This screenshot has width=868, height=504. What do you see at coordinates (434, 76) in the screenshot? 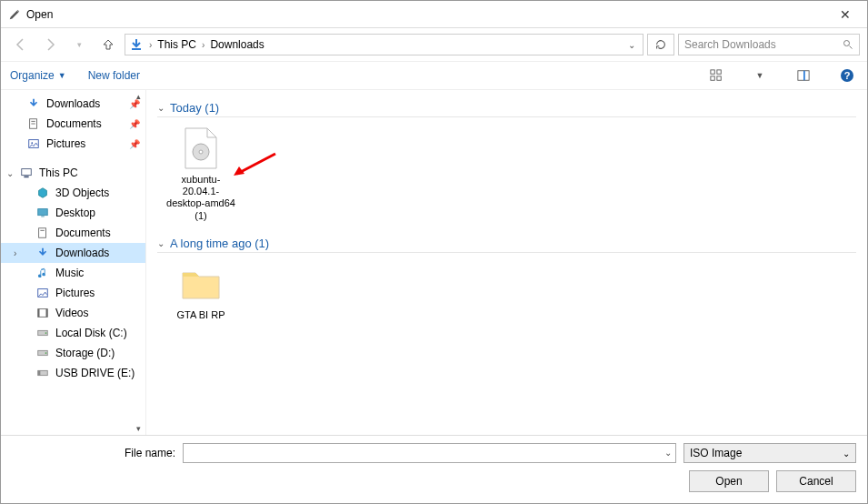
I see `toolbar: Organize ▼ New folder ▼ ?` at bounding box center [434, 76].